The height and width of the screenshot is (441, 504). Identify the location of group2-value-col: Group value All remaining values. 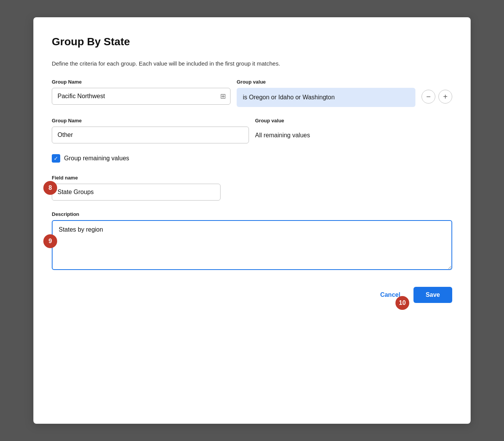
(354, 128).